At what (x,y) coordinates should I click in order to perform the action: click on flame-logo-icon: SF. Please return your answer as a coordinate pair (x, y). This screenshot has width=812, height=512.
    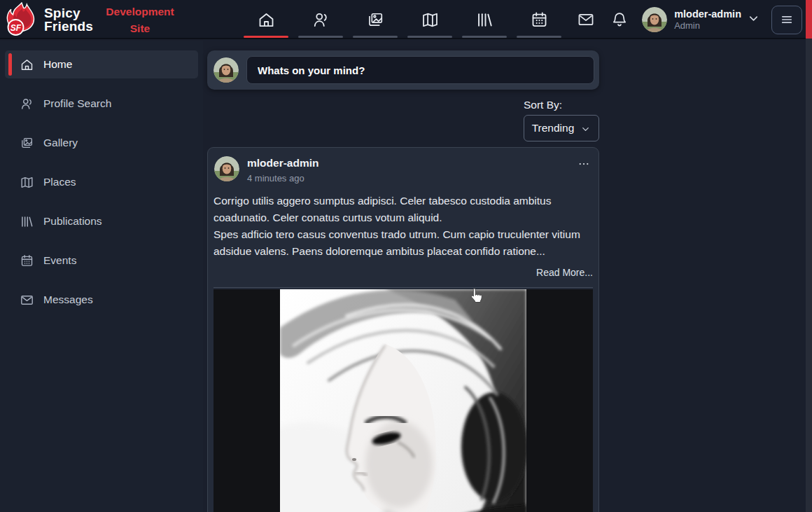
    Looking at the image, I should click on (21, 20).